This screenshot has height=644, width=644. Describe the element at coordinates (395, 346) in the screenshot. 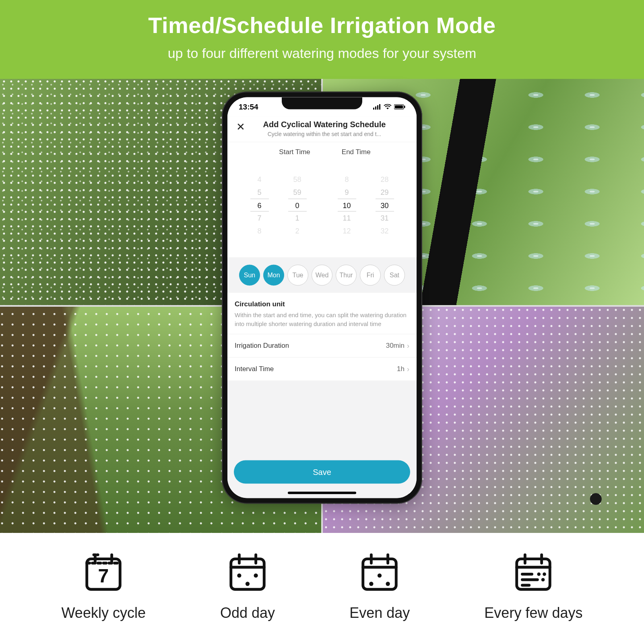

I see `irrigation-duration-value: 30min` at that location.